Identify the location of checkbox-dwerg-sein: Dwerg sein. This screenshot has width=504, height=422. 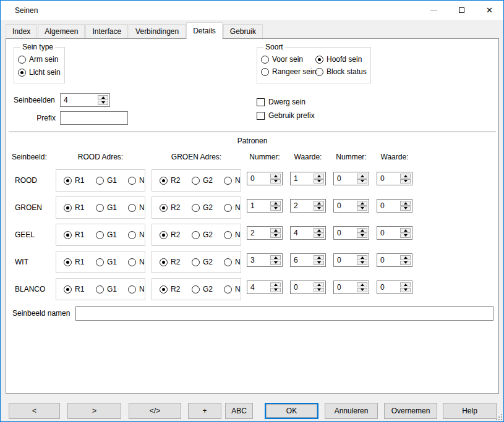
(281, 102).